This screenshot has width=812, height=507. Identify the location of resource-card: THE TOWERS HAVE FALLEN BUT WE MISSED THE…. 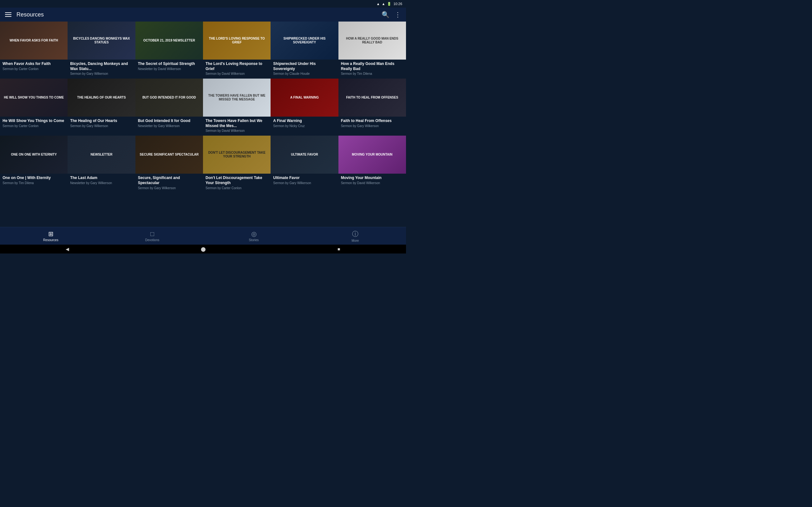
(237, 107).